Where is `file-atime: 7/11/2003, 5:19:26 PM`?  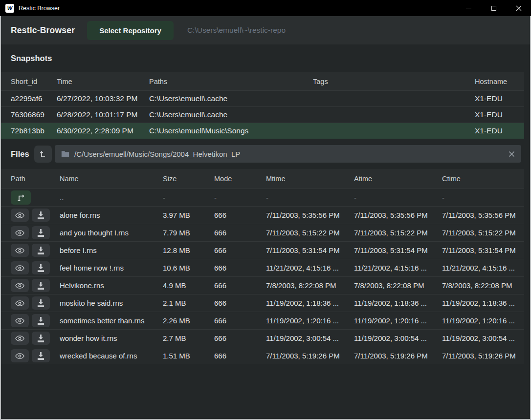
file-atime: 7/11/2003, 5:19:26 PM is located at coordinates (398, 356).